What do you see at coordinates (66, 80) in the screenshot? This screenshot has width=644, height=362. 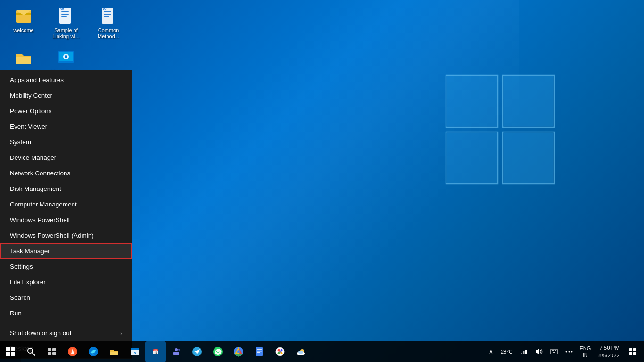 I see `menu-item-apps-features: Apps and Features` at bounding box center [66, 80].